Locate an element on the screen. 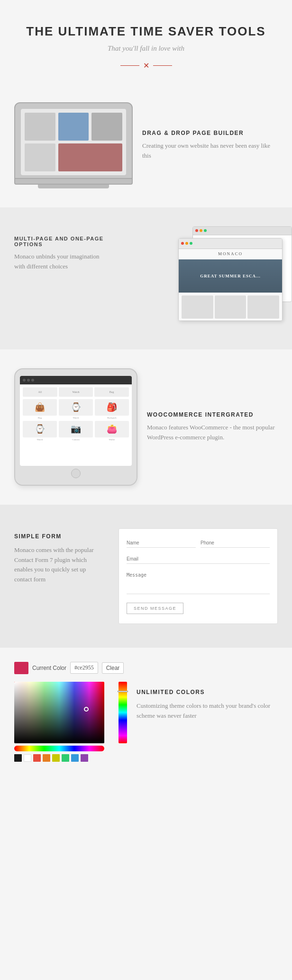 The image size is (292, 980). browser-front: MONACO GREAT SUMMER ESCA... is located at coordinates (230, 279).